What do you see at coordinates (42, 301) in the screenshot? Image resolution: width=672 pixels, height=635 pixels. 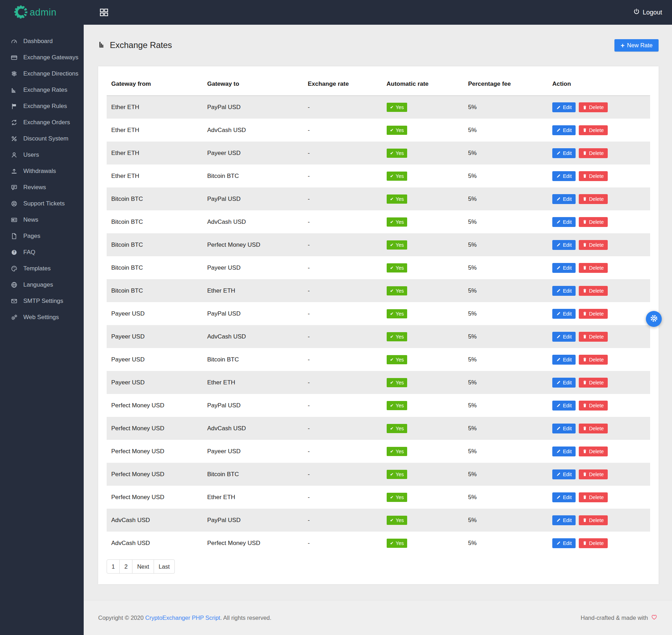 I see `sidebar-item-smtp-settings: SMTP Settings` at bounding box center [42, 301].